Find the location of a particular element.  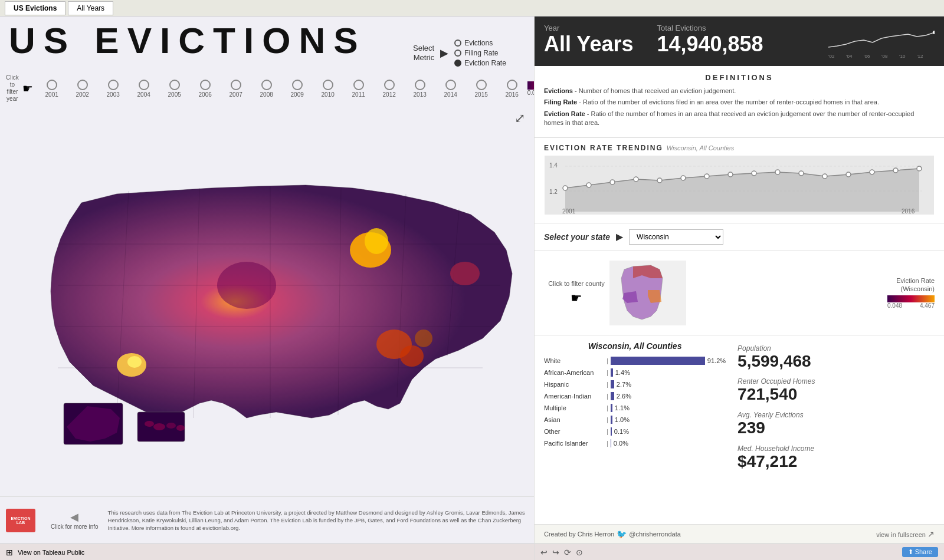

demo-row-american-indian: American-Indian | 2.6% is located at coordinates (635, 396).